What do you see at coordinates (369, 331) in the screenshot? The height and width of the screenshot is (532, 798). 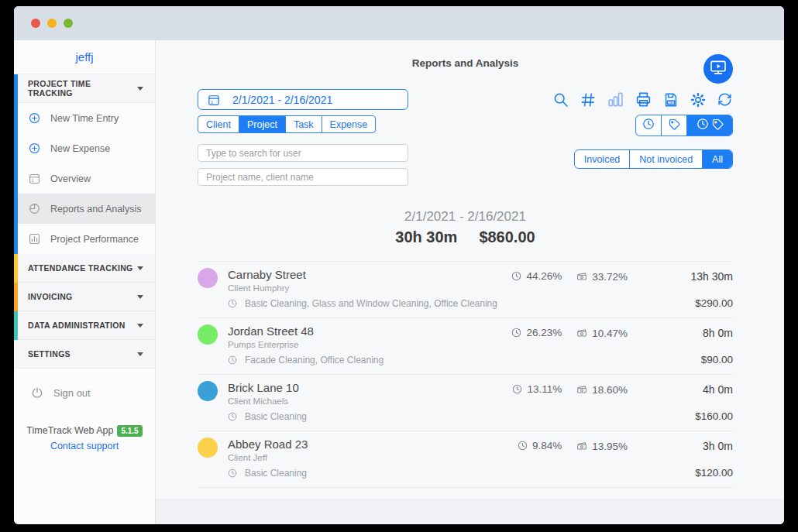 I see `project-name: Jordan Street 48` at bounding box center [369, 331].